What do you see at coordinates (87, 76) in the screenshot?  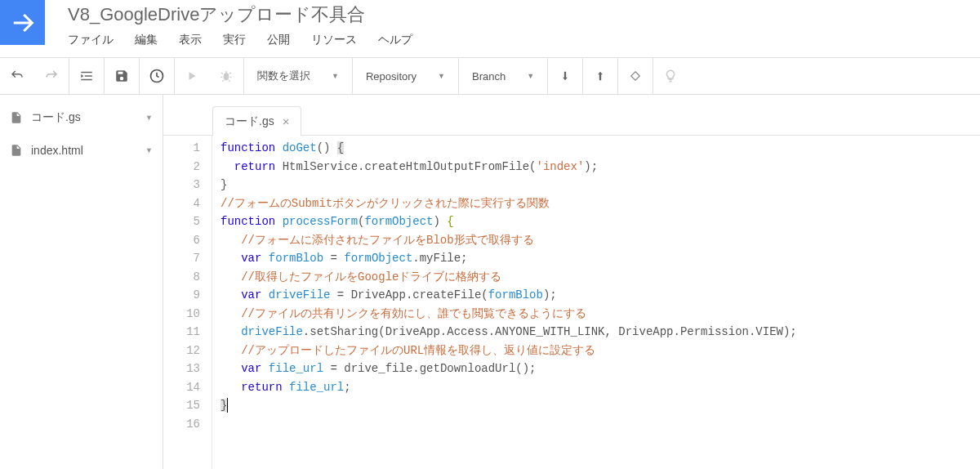 I see `indent-button` at bounding box center [87, 76].